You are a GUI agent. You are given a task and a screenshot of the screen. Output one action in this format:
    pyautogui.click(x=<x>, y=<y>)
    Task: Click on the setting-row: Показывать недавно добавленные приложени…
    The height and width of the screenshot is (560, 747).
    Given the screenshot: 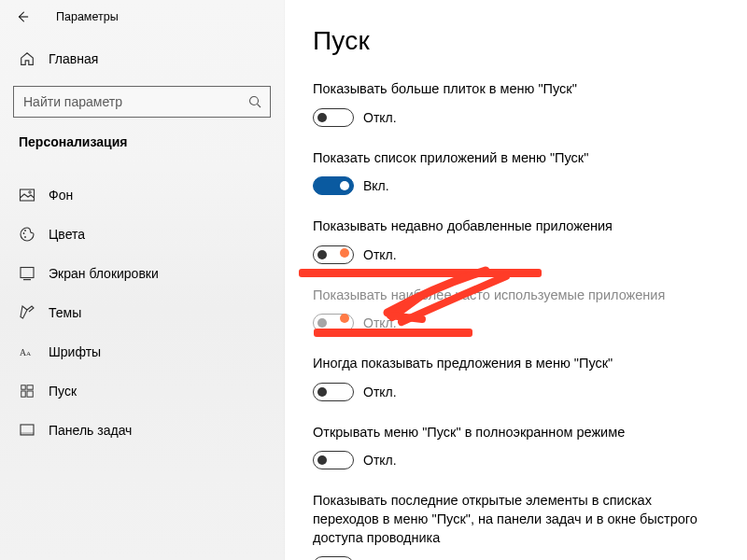 What is the action you would take?
    pyautogui.click(x=515, y=241)
    